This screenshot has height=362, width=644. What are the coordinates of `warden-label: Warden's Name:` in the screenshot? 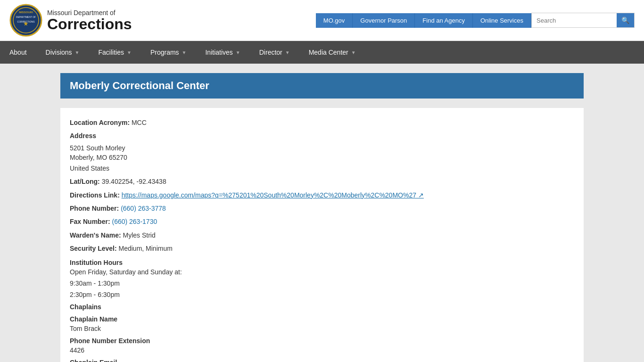 It's located at (95, 235).